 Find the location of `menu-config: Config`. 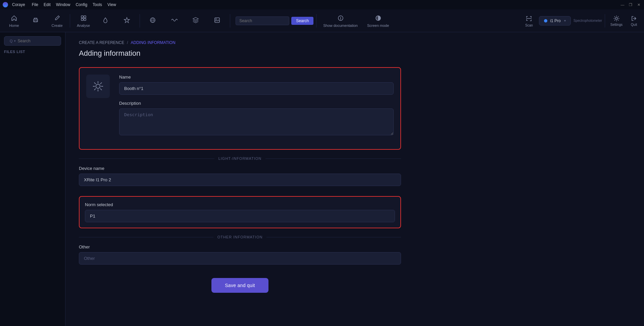

menu-config: Config is located at coordinates (81, 5).